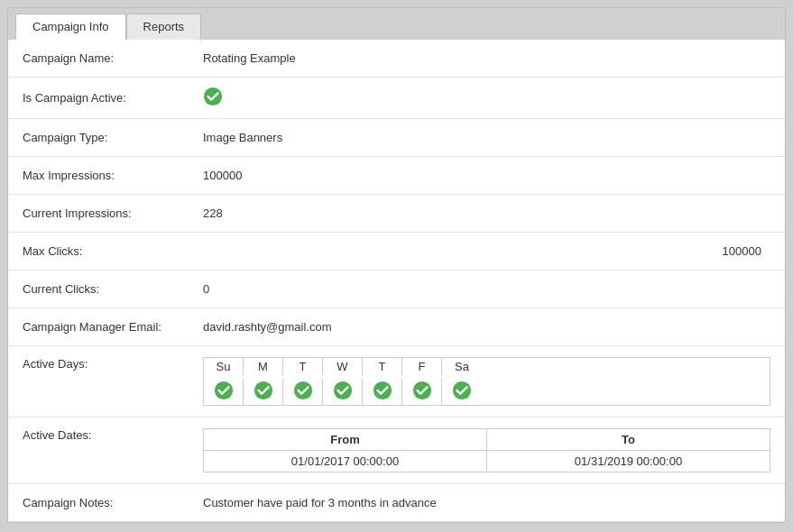 Image resolution: width=793 pixels, height=532 pixels. Describe the element at coordinates (487, 289) in the screenshot. I see `current-clicks-value: 0` at that location.